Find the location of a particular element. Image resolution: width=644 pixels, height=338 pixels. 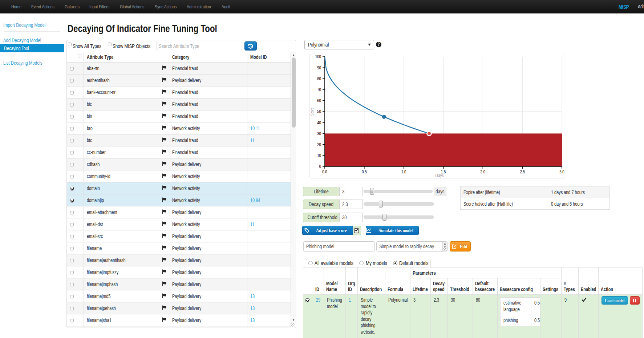

svg-text: 1.0 is located at coordinates (404, 172).